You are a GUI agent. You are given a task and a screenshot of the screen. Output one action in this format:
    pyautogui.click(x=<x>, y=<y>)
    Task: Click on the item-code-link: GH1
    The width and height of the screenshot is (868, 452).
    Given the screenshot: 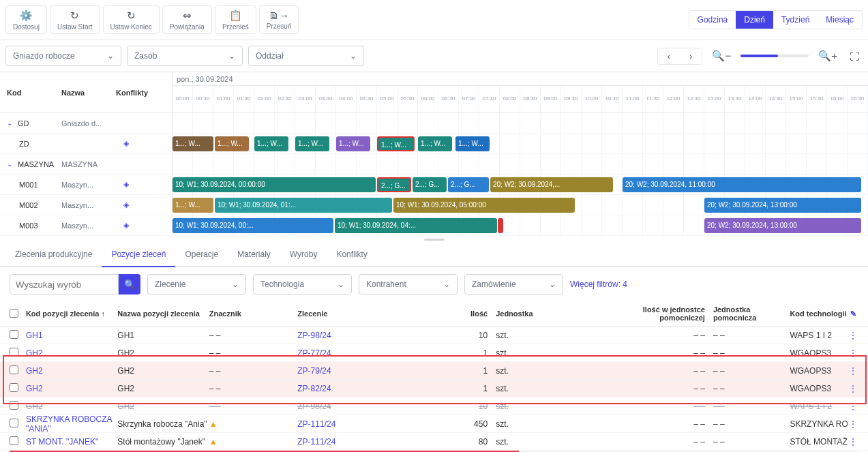 What is the action you would take?
    pyautogui.click(x=72, y=335)
    